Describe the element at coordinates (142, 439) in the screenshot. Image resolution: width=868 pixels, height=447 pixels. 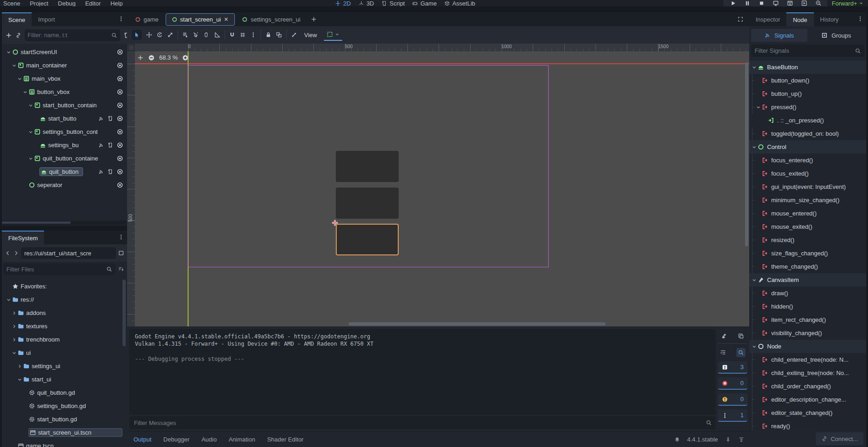
I see `bottom-tab-output: Output` at that location.